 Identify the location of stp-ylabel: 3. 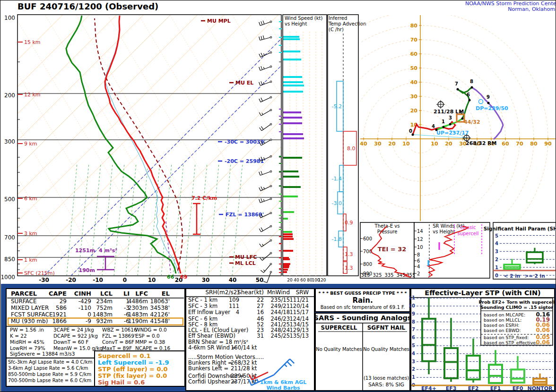
(413, 362).